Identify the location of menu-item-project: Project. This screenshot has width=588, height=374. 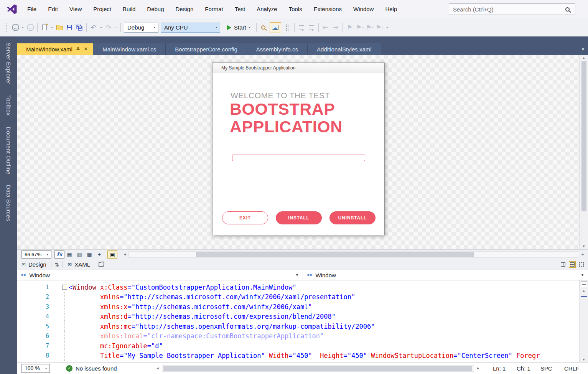
(102, 9).